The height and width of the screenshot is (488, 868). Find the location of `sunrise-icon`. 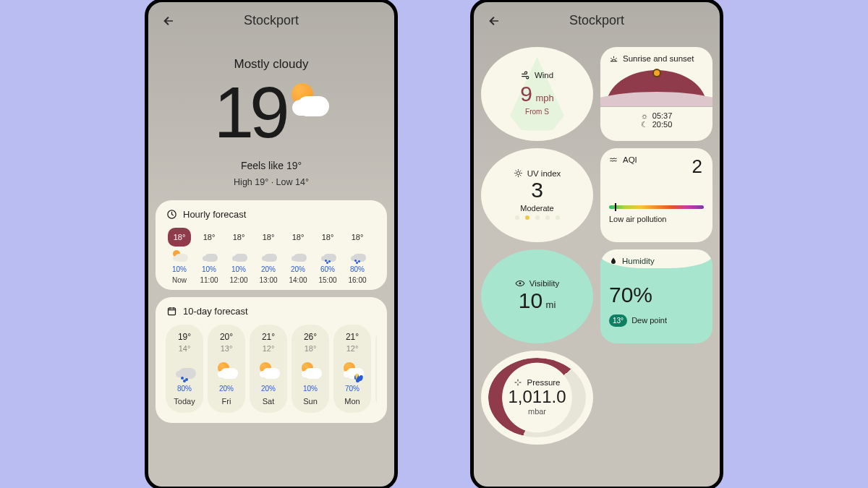

sunrise-icon is located at coordinates (613, 59).